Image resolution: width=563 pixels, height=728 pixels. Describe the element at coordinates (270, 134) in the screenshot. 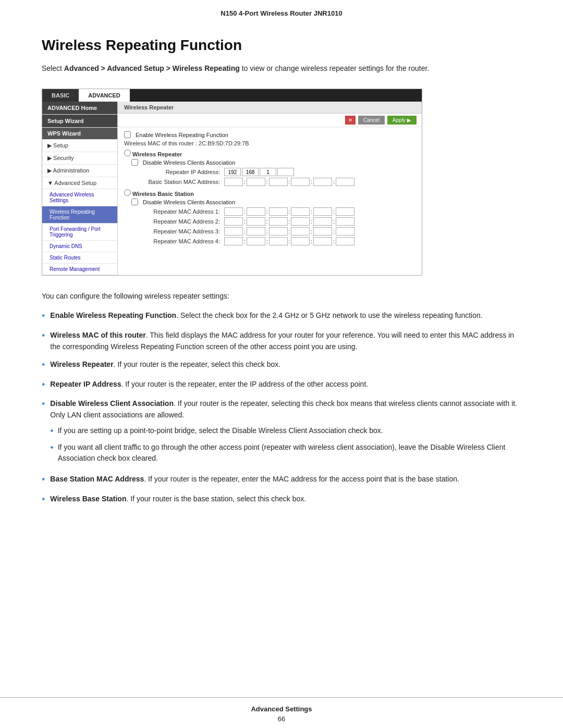

I see `enable-row: Enable Wireless Repeating Function` at that location.